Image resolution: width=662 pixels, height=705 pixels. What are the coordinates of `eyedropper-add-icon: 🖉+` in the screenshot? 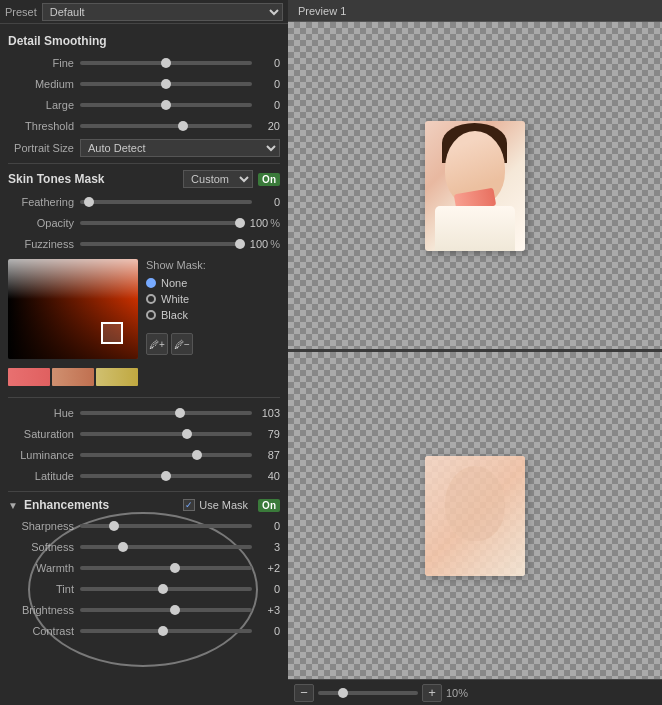 It's located at (157, 344).